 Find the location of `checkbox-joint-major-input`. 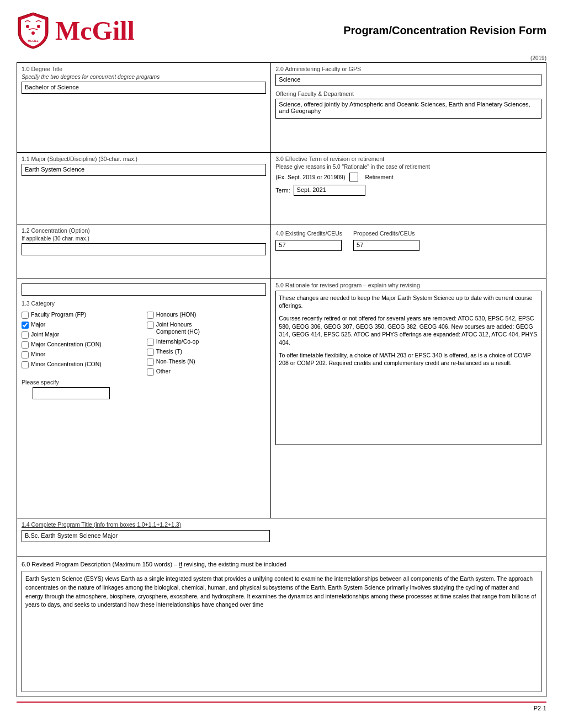

checkbox-joint-major-input is located at coordinates (25, 335).